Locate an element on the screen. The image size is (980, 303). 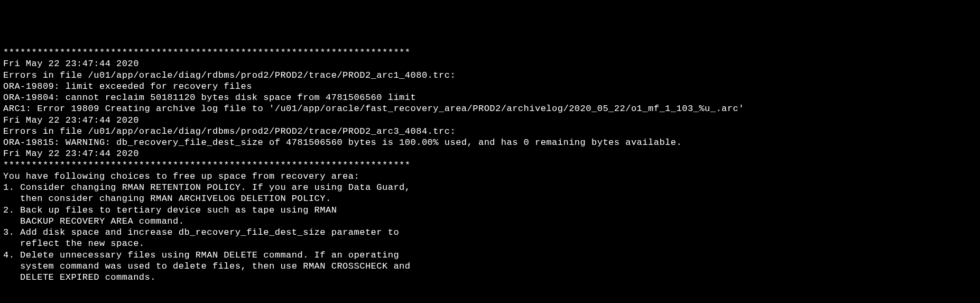
terminal-line: 2. Back up files to tertiary device such… is located at coordinates (490, 210).